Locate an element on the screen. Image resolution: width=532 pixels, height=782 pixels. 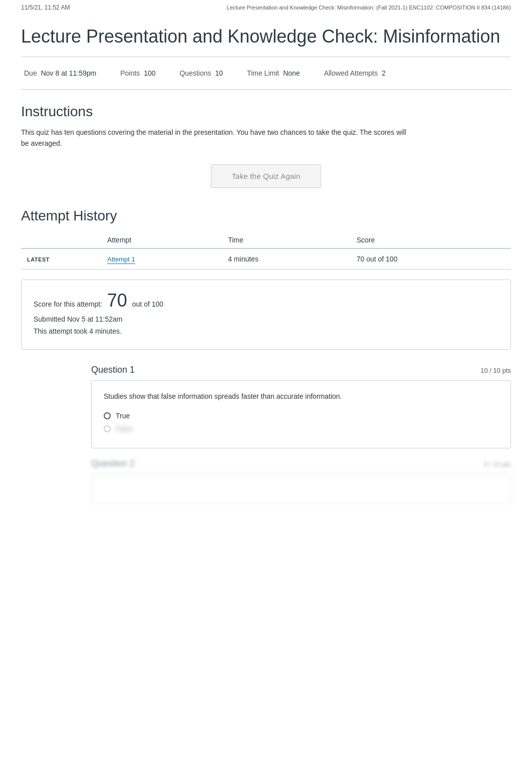
table-row: LATEST Attempt 1 4 minutes 70 out of 100 is located at coordinates (266, 259).